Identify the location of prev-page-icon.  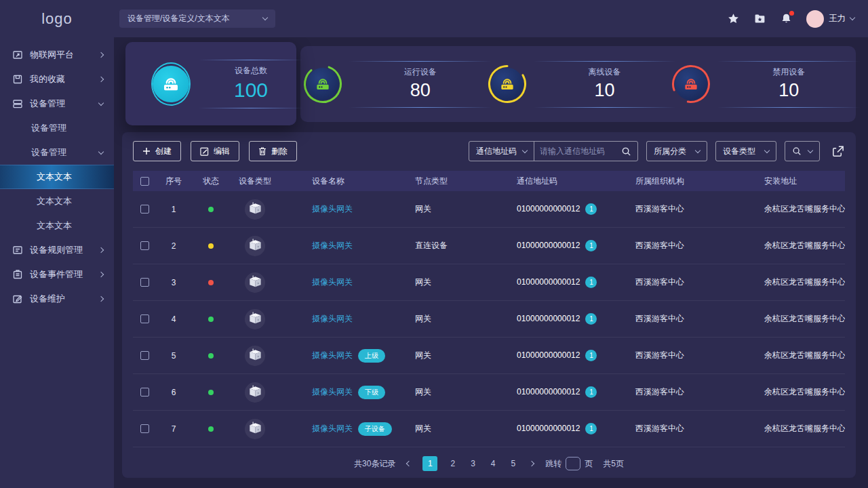
(409, 464).